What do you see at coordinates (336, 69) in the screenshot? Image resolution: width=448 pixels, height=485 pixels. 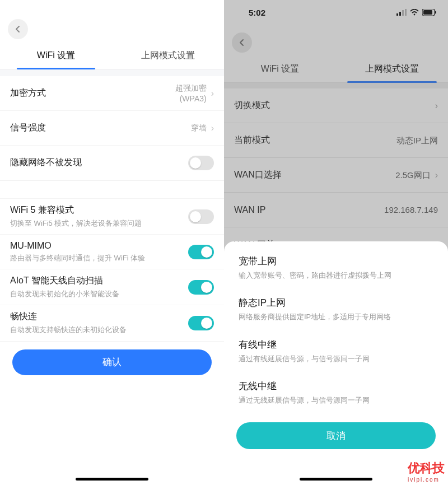 I see `right-tabs: WiFi 设置 上网模式设置` at bounding box center [336, 69].